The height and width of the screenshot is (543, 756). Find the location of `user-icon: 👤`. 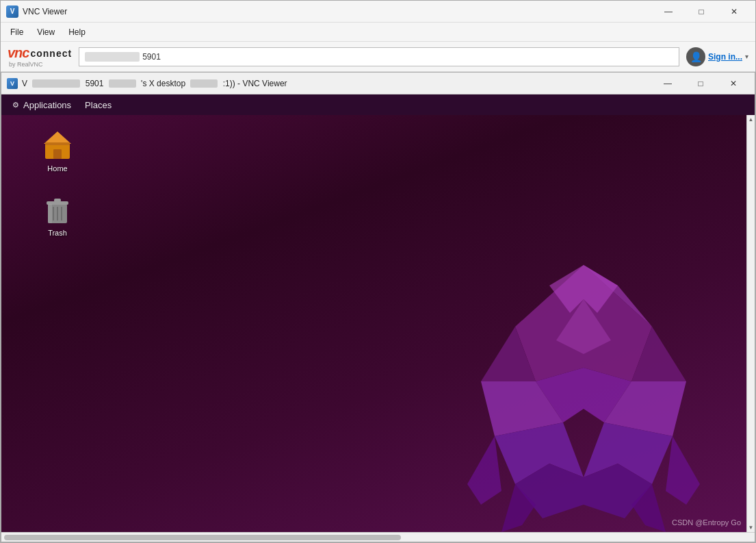

user-icon: 👤 is located at coordinates (696, 57).